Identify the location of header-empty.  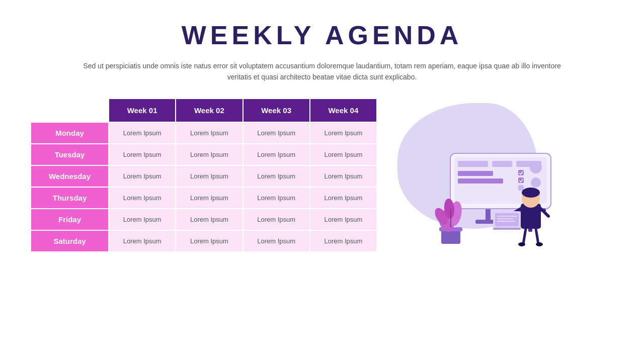
(69, 111).